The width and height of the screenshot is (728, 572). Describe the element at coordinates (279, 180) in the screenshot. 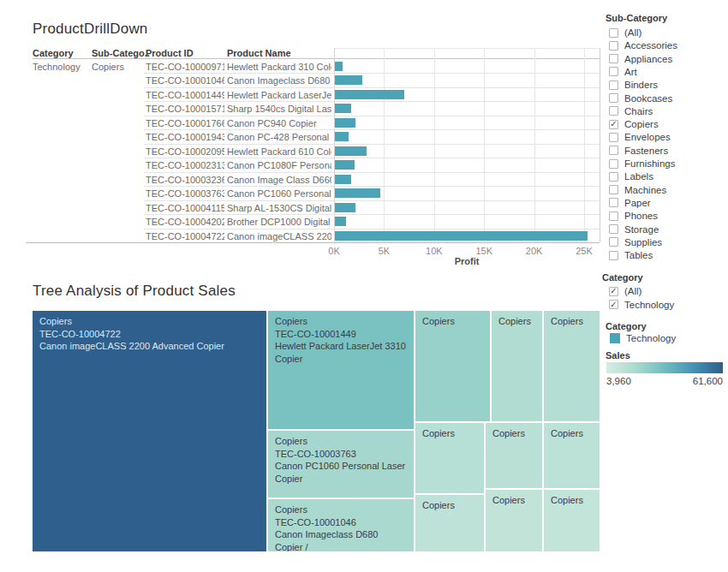

I see `product-name-cell: Canon Image Class D660 C..` at that location.